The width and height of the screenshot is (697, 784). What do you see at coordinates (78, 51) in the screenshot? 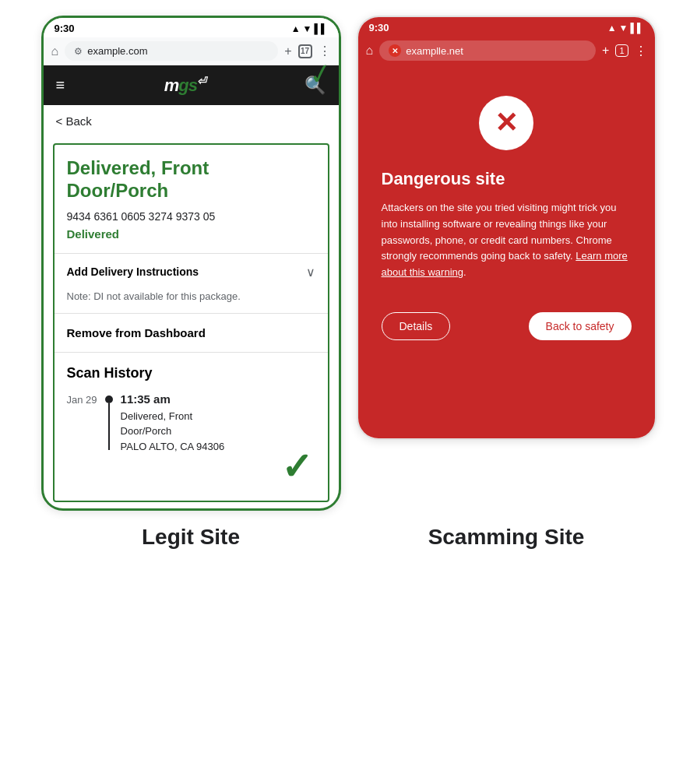
I see `secure-icon: ⚙` at bounding box center [78, 51].